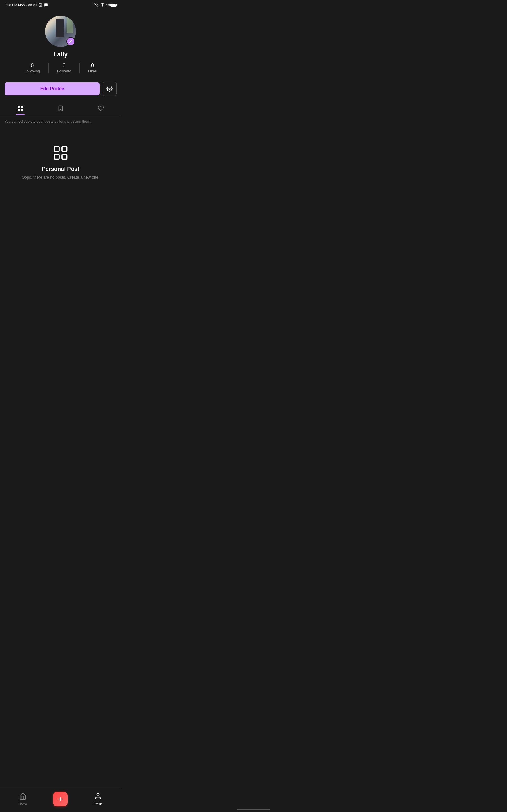 This screenshot has height=812, width=507. What do you see at coordinates (97, 5) in the screenshot?
I see `mute-icon` at bounding box center [97, 5].